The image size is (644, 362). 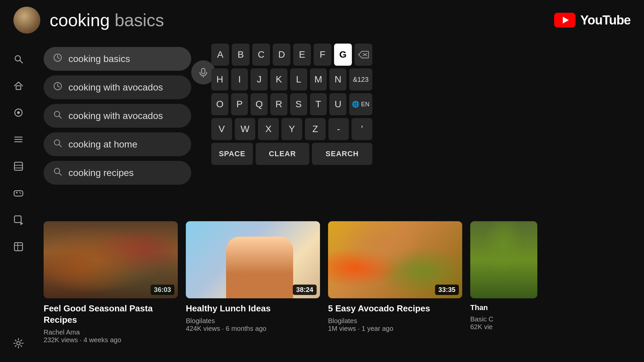 I want to click on sidebar-item-history, so click(x=18, y=247).